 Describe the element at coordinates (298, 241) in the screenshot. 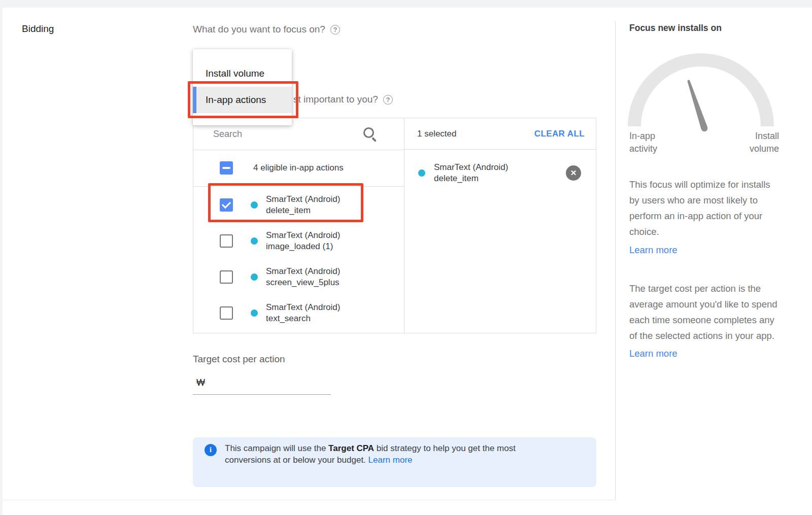

I see `action-row-image-loaded: SmarText (Android) image_loaded (1)` at that location.